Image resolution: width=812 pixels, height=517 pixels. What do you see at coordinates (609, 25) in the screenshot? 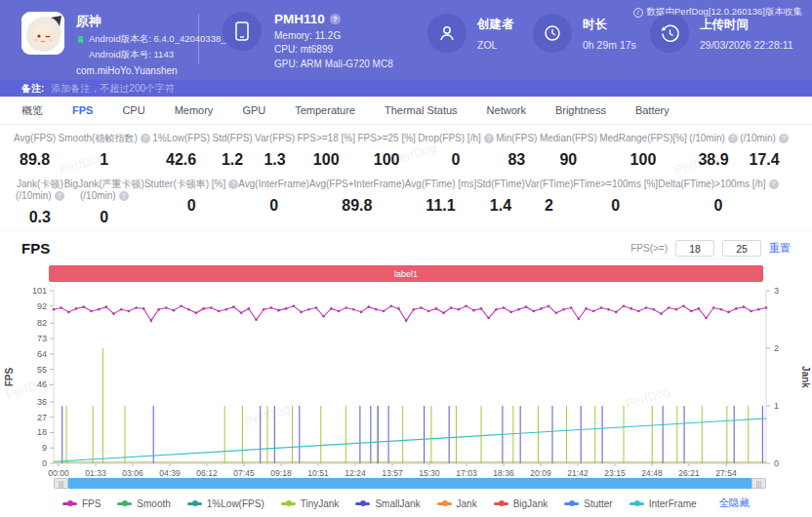
I see `duration-label: 时长` at bounding box center [609, 25].